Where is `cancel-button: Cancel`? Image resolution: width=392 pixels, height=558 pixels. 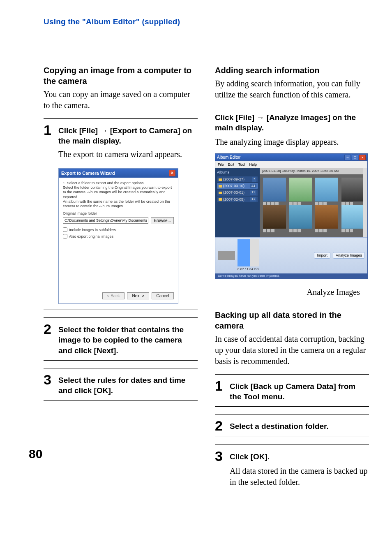
cancel-button: Cancel is located at coordinates (163, 296).